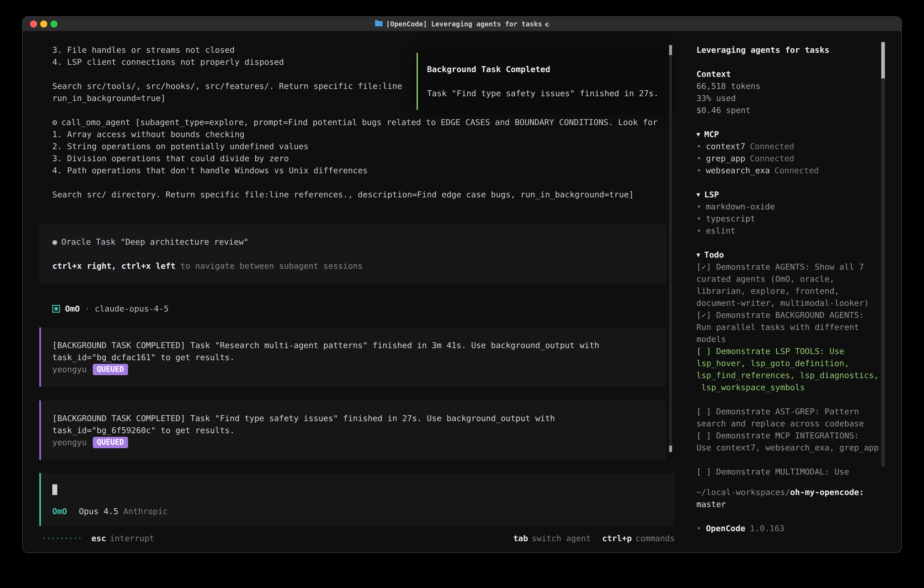 Image resolution: width=924 pixels, height=588 pixels. I want to click on toast-body: Task "Find type safety issues" finished …, so click(547, 93).